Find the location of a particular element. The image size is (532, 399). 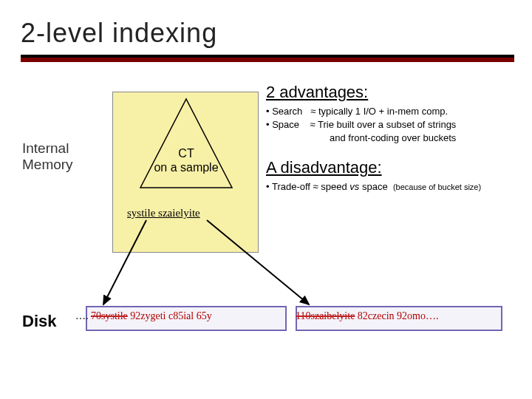

b1-strike: 70systile is located at coordinates (109, 316).